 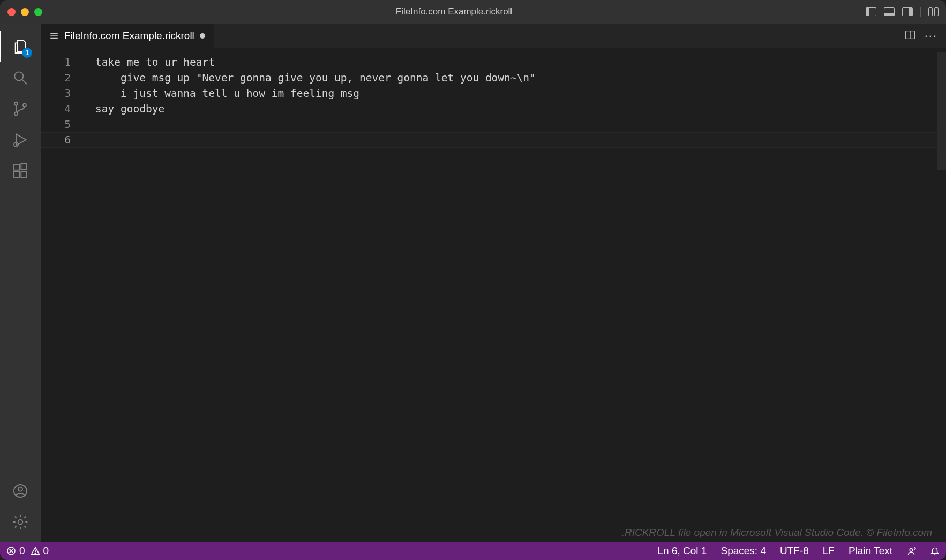 I want to click on status-eol: LF, so click(x=829, y=551).